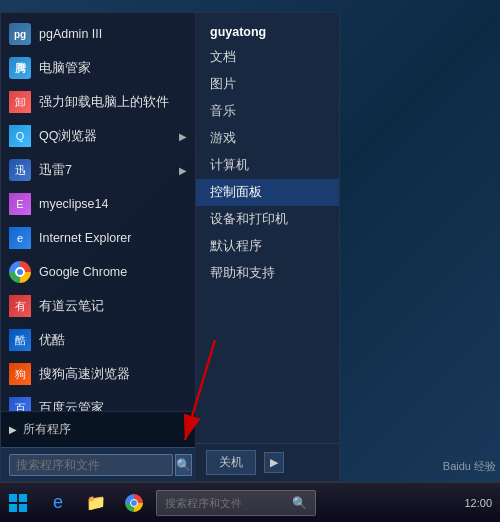 The width and height of the screenshot is (500, 522). Describe the element at coordinates (98, 102) in the screenshot. I see `app-item-uninstall: 卸 强力卸载电脑上的软件` at that location.